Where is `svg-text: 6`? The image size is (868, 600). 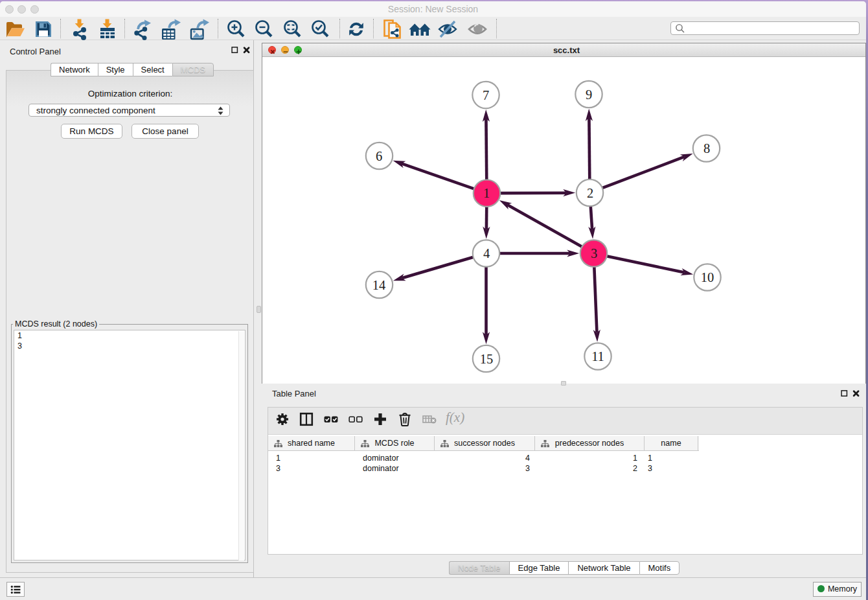
svg-text: 6 is located at coordinates (379, 156).